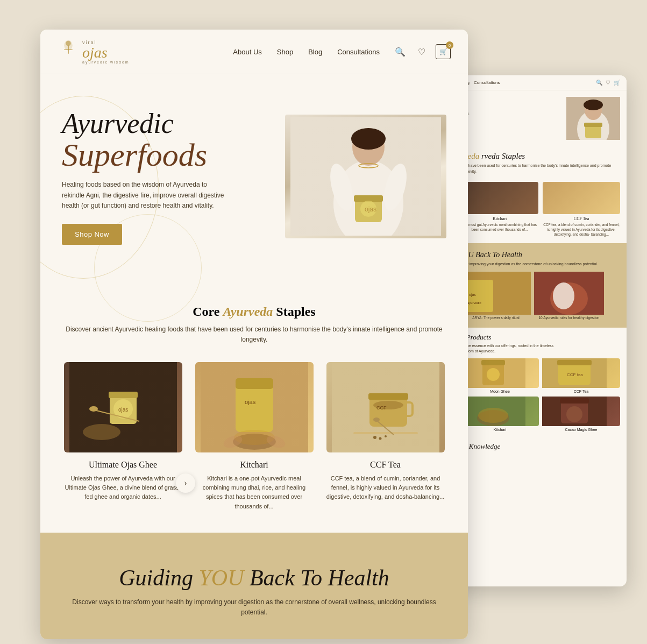 Image resolution: width=647 pixels, height=644 pixels. I want to click on logo: viral ojas ayurvedic wisdom, so click(94, 52).